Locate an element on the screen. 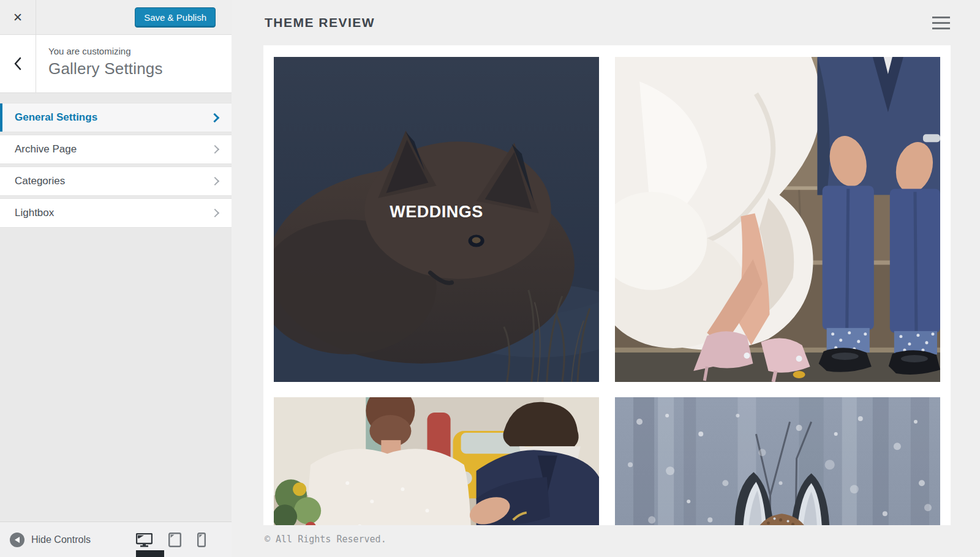  customizer-footer-bar: Hide Controls is located at coordinates (116, 539).